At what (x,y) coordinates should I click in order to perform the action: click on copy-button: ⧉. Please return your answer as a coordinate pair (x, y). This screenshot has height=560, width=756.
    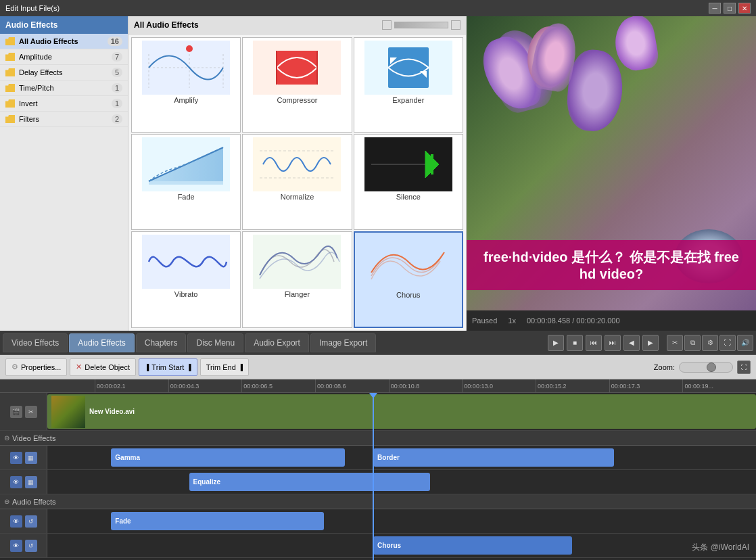
    Looking at the image, I should click on (692, 343).